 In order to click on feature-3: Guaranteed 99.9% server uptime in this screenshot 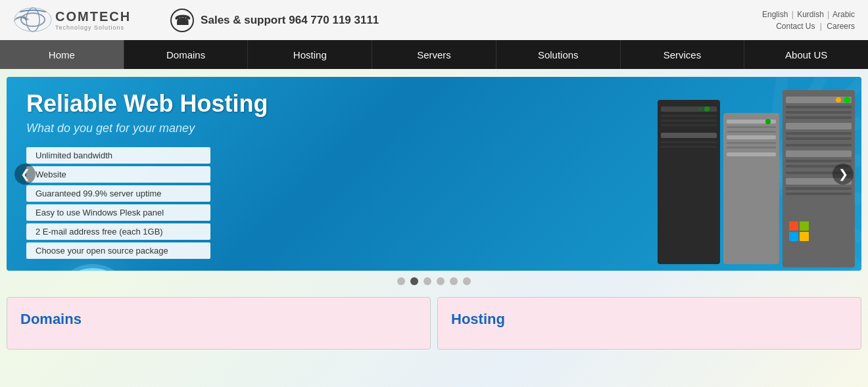, I will do `click(118, 193)`.